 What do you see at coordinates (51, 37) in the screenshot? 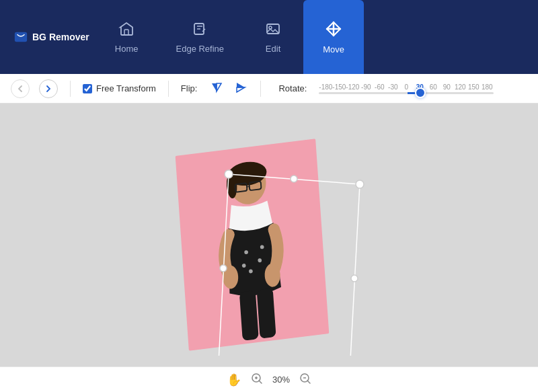
I see `app-logo: BG Remover` at bounding box center [51, 37].